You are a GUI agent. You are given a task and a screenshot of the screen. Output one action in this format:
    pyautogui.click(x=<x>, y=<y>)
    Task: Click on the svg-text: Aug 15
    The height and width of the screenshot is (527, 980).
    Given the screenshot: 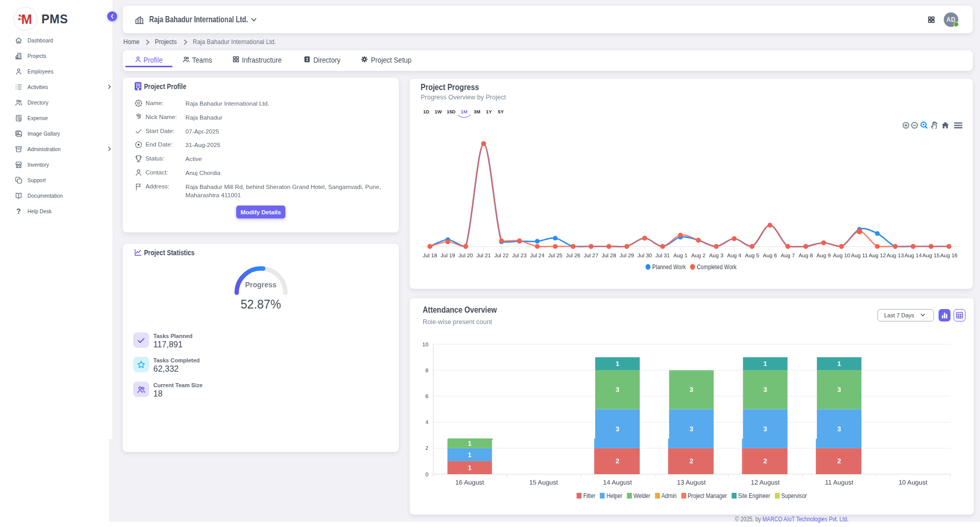 What is the action you would take?
    pyautogui.click(x=931, y=256)
    